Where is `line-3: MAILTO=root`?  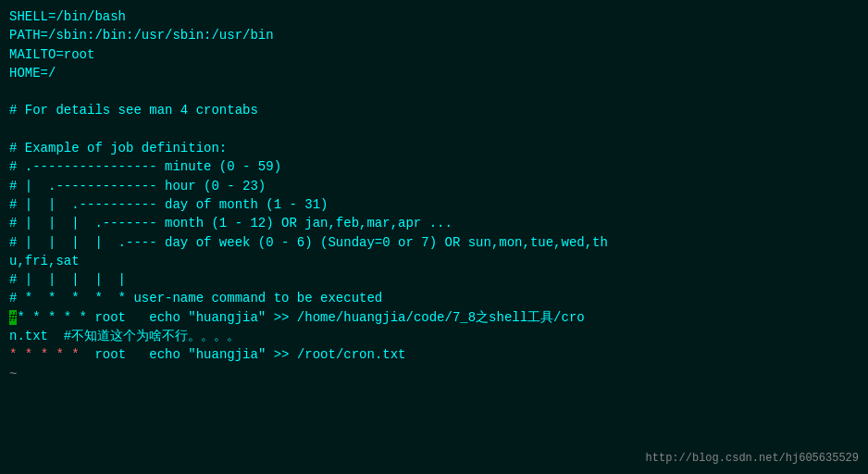 line-3: MAILTO=root is located at coordinates (434, 55).